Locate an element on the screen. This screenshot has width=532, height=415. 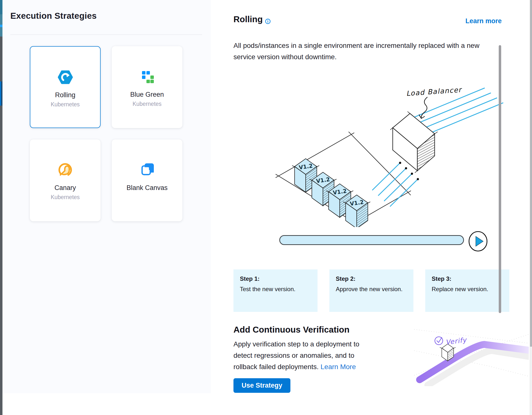
strategy-card-blank-canvas: Blank Canvas is located at coordinates (147, 180).